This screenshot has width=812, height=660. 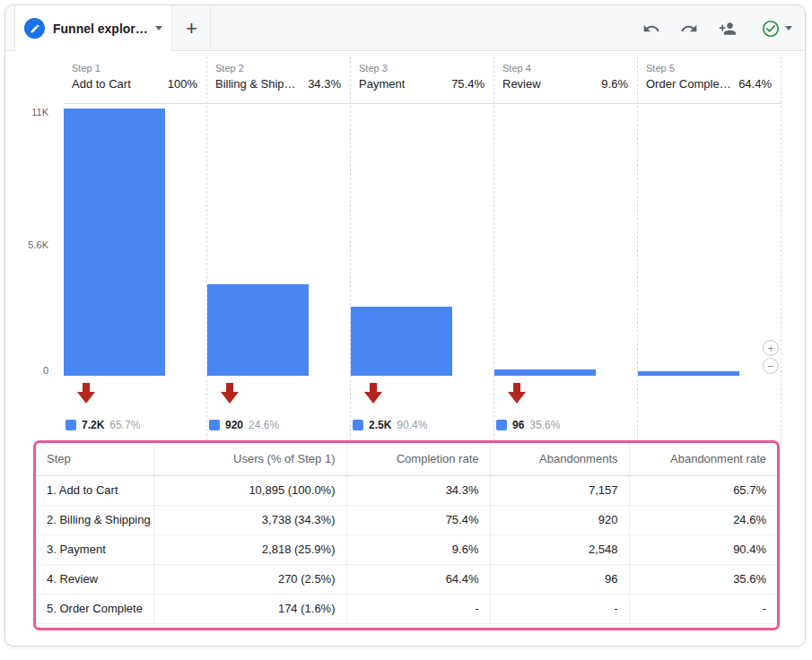 I want to click on redo-button, so click(x=689, y=29).